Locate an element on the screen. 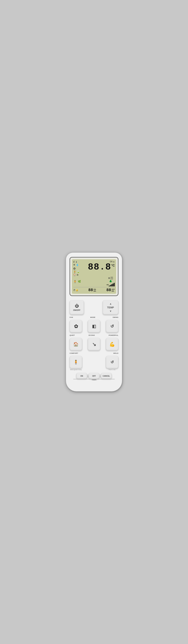  temp-down-icon: ∨ is located at coordinates (110, 311).